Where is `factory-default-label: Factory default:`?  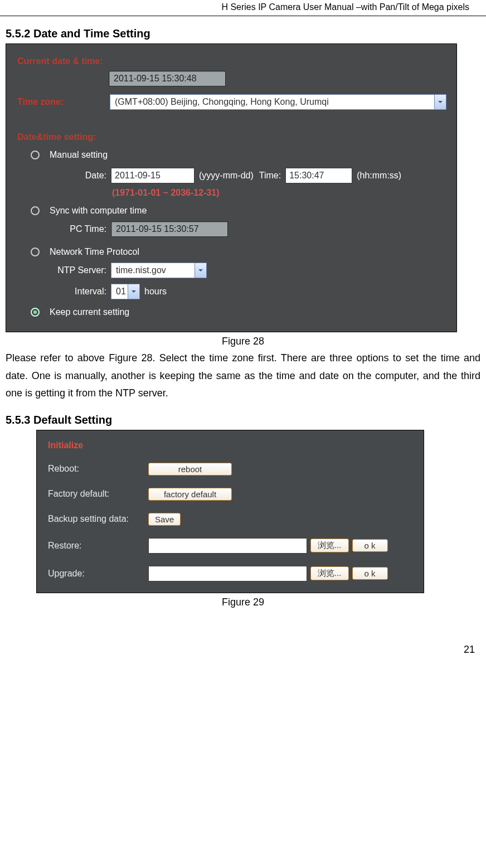
factory-default-label: Factory default: is located at coordinates (95, 494).